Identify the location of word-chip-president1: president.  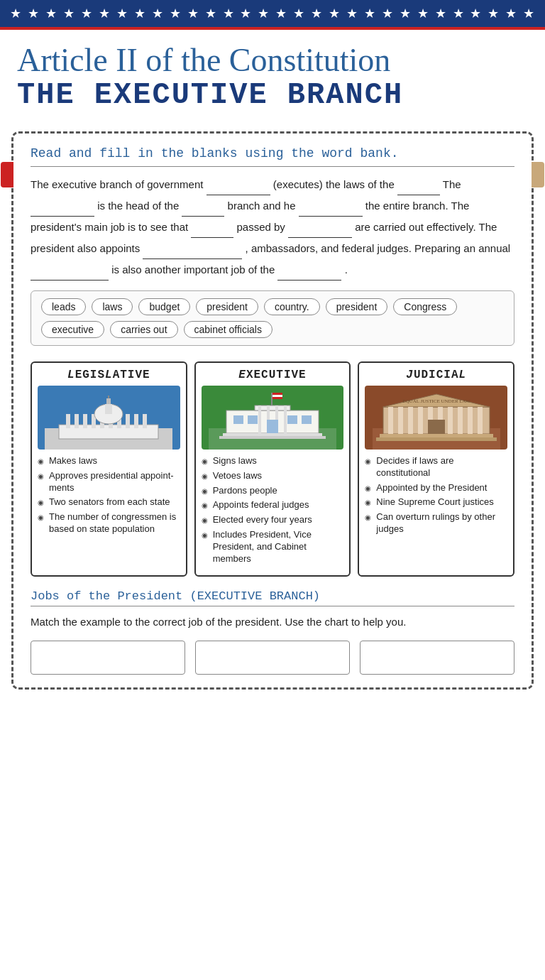
(227, 307).